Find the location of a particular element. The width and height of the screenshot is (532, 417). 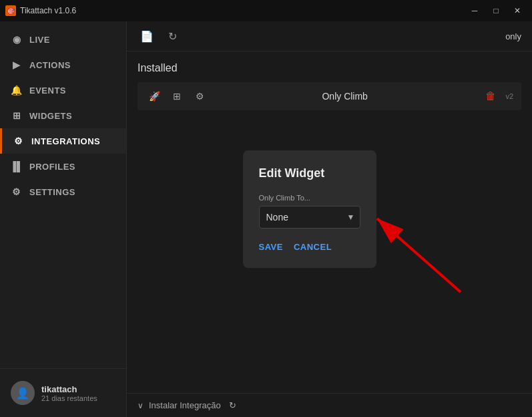

user-subscription: 21 dias restantes is located at coordinates (69, 398).